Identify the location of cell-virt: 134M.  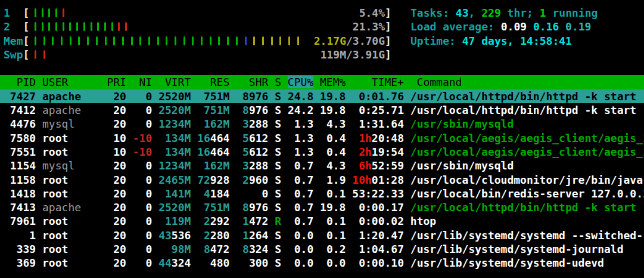
(178, 152).